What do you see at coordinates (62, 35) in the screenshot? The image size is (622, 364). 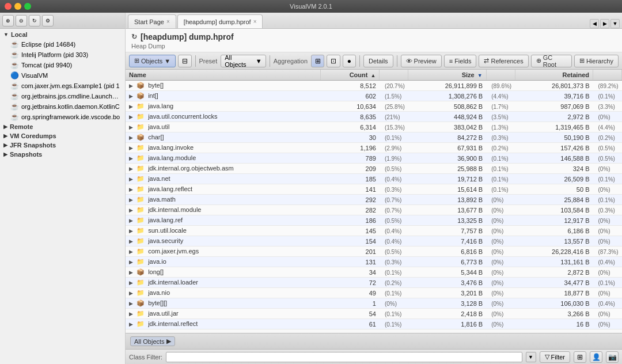 I see `local-section-header: ▼ Local` at bounding box center [62, 35].